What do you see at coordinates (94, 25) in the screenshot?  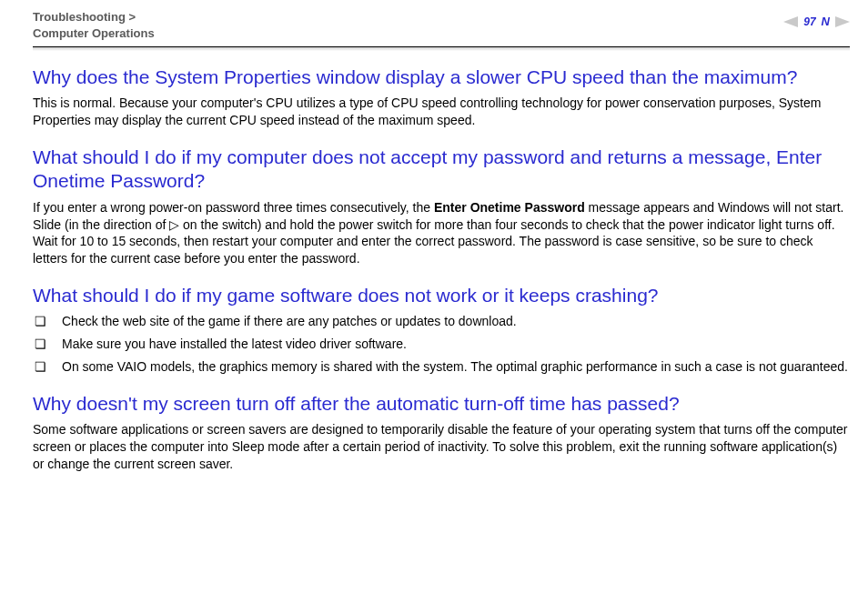 I see `breadcrumb: Troubleshooting > Computer Operations` at bounding box center [94, 25].